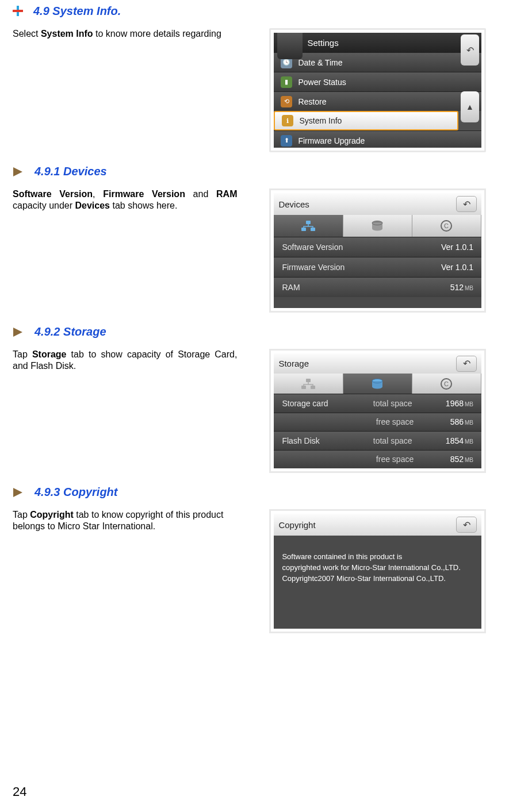  Describe the element at coordinates (377, 459) in the screenshot. I see `row-fd-free: free space 852MB` at that location.